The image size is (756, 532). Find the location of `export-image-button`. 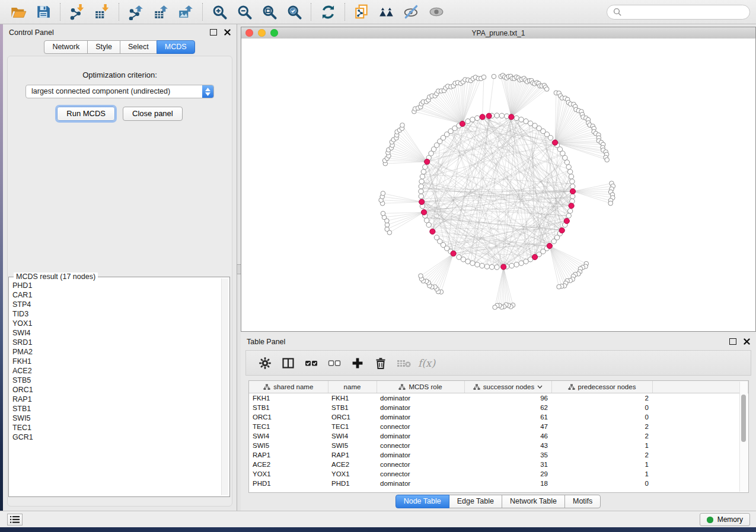

export-image-button is located at coordinates (186, 12).